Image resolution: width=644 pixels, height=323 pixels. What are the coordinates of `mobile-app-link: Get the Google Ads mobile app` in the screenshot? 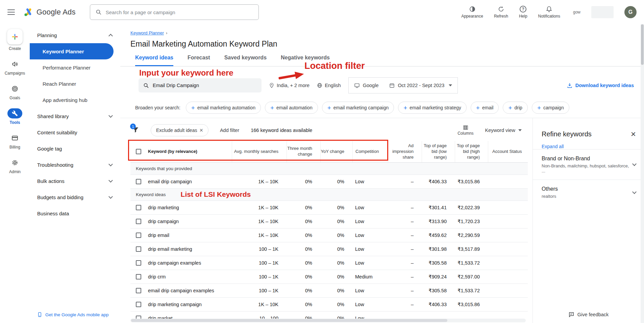 It's located at (75, 315).